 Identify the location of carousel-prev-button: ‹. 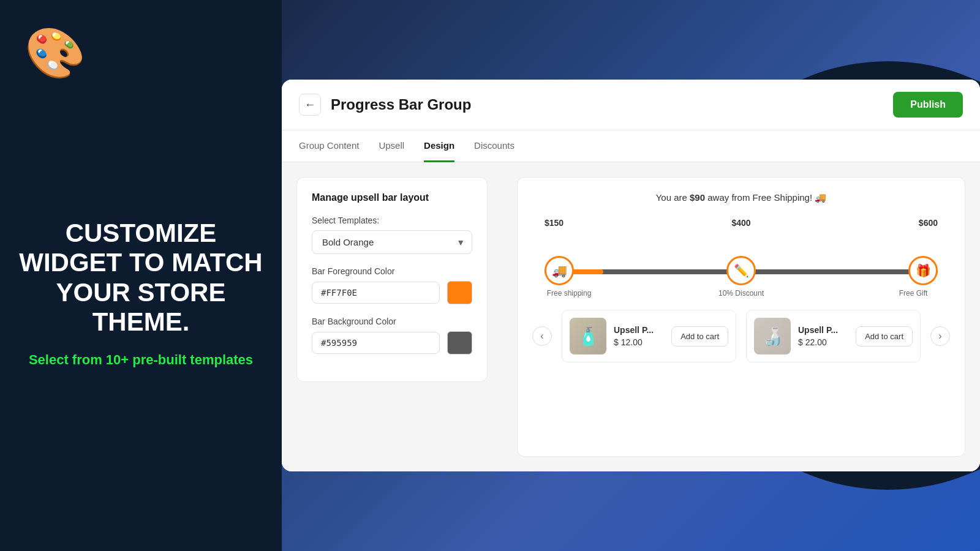
(542, 336).